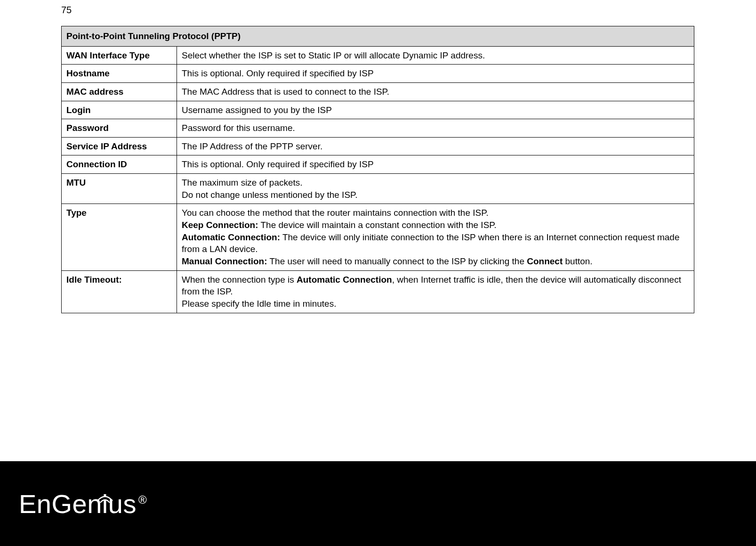 The image size is (756, 546). I want to click on logo-gen: Gen, so click(77, 504).